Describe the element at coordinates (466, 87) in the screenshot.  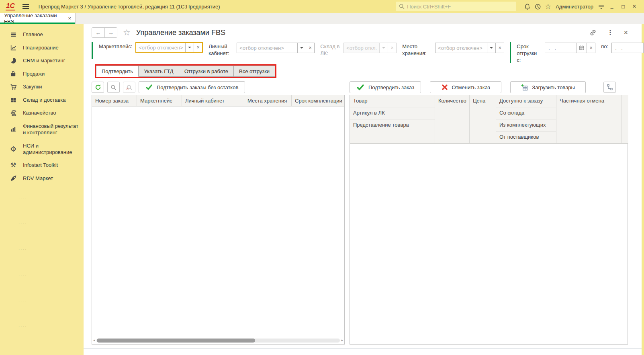
I see `cancel-order-button: Отменить заказ` at that location.